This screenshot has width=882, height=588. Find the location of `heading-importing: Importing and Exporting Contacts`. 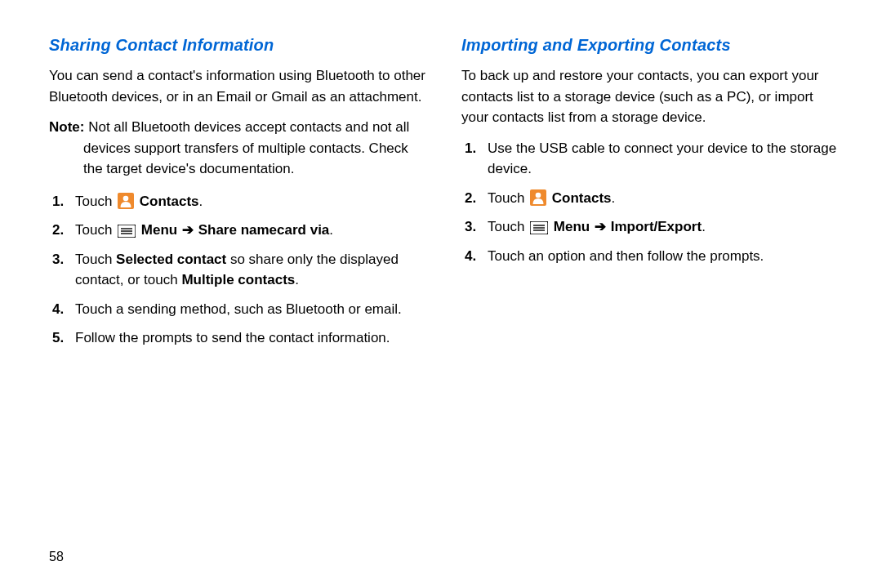

heading-importing: Importing and Exporting Contacts is located at coordinates (652, 45).